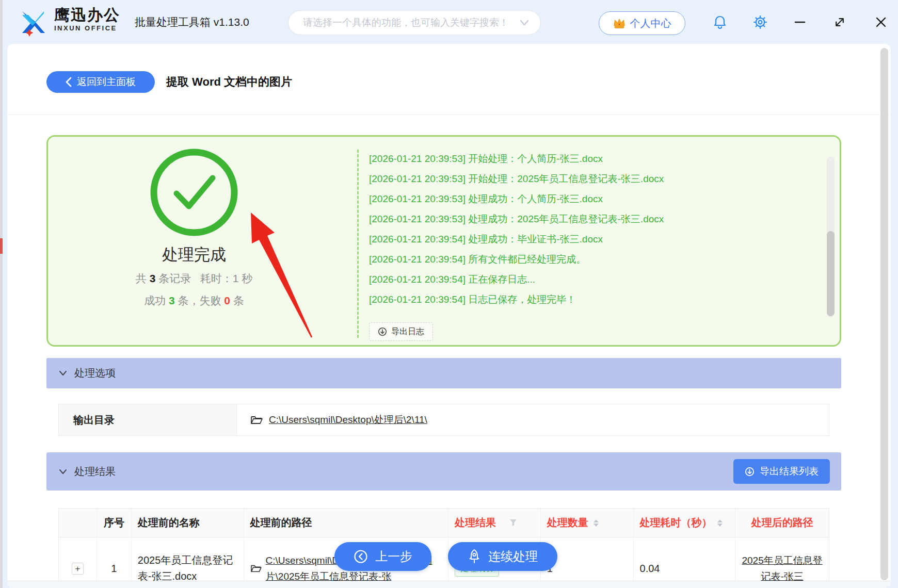  Describe the element at coordinates (840, 22) in the screenshot. I see `maximize-icon` at that location.